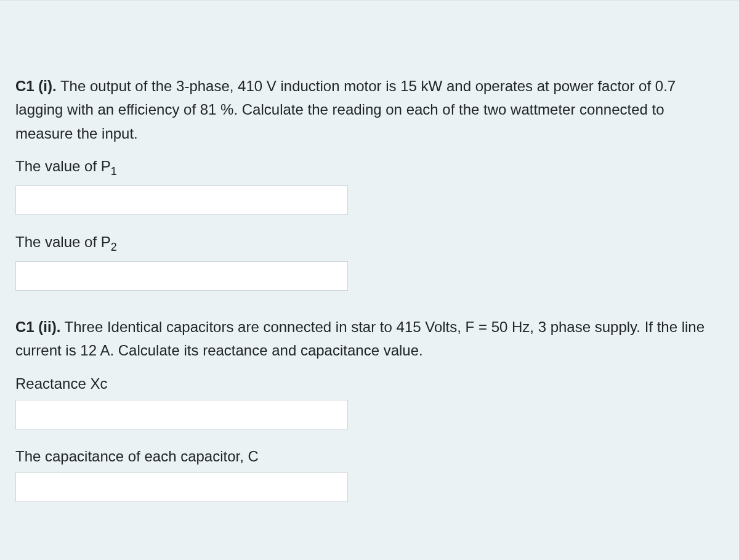  I want to click on question-c1-i-text: C1 (i). The output of the 3-phase, 410 V…, so click(370, 110).